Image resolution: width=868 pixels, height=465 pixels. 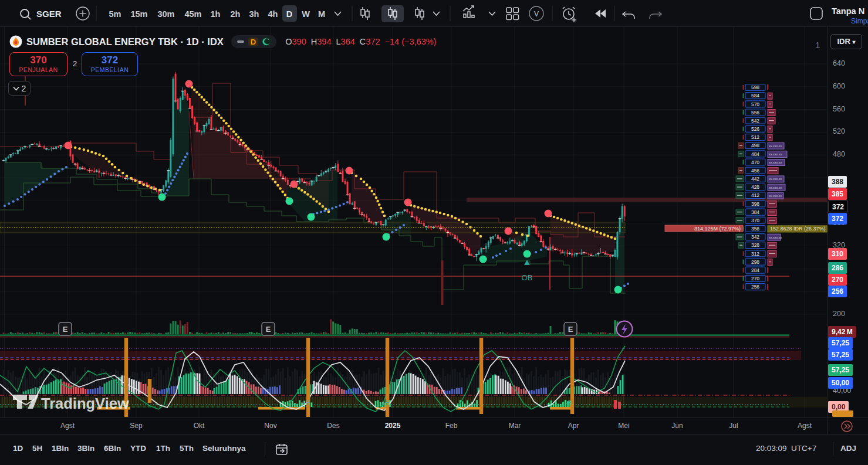 I want to click on svg-text: V, so click(x=536, y=14).